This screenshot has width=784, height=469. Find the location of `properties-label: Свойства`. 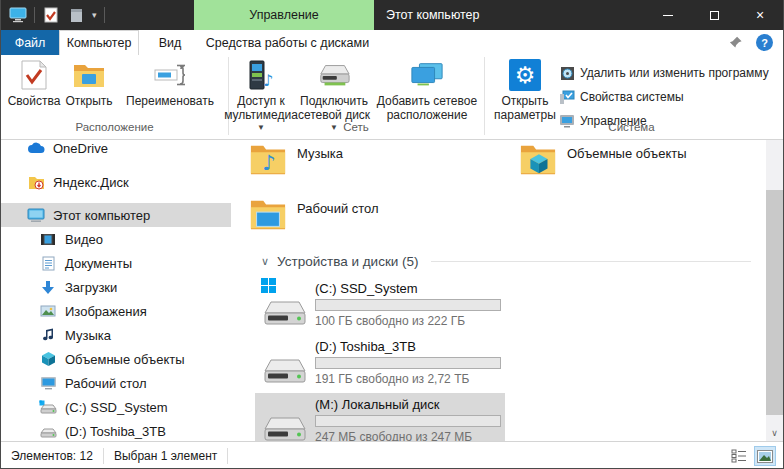

properties-label: Свойства is located at coordinates (34, 102).